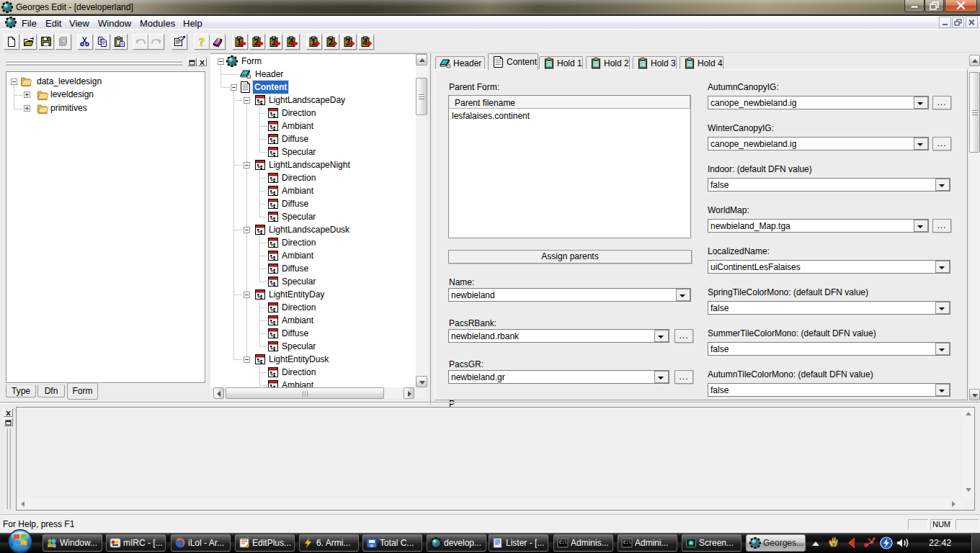  I want to click on svg-text: 2, so click(330, 42).